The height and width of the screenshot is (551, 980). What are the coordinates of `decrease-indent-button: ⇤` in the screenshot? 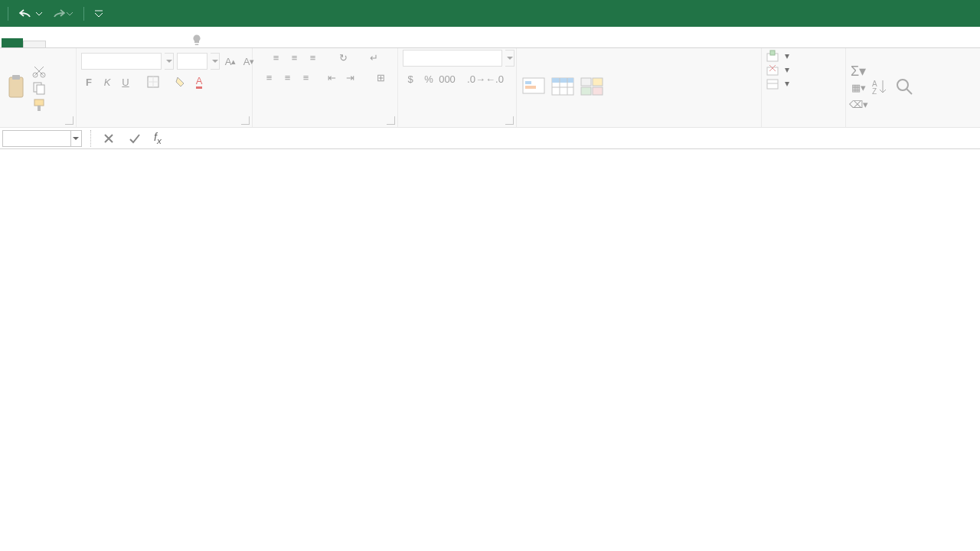 It's located at (332, 77).